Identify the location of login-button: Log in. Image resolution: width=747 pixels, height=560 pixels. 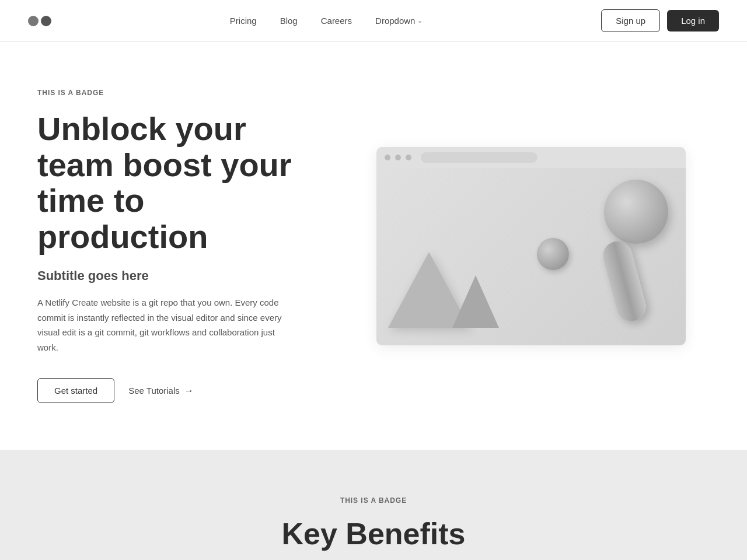
(693, 21).